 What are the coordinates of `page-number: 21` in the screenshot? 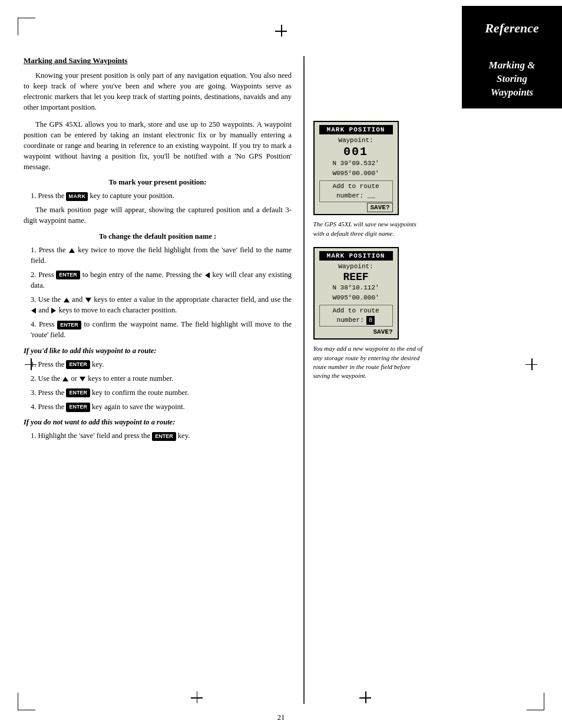 It's located at (281, 717).